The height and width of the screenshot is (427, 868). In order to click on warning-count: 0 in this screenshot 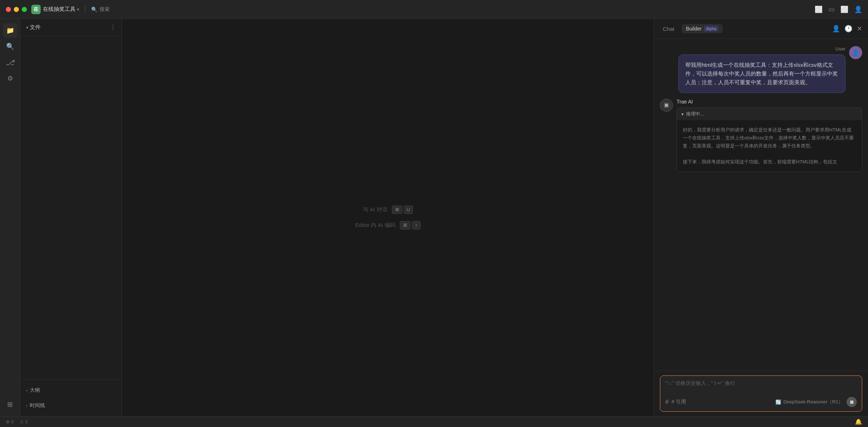, I will do `click(27, 422)`.